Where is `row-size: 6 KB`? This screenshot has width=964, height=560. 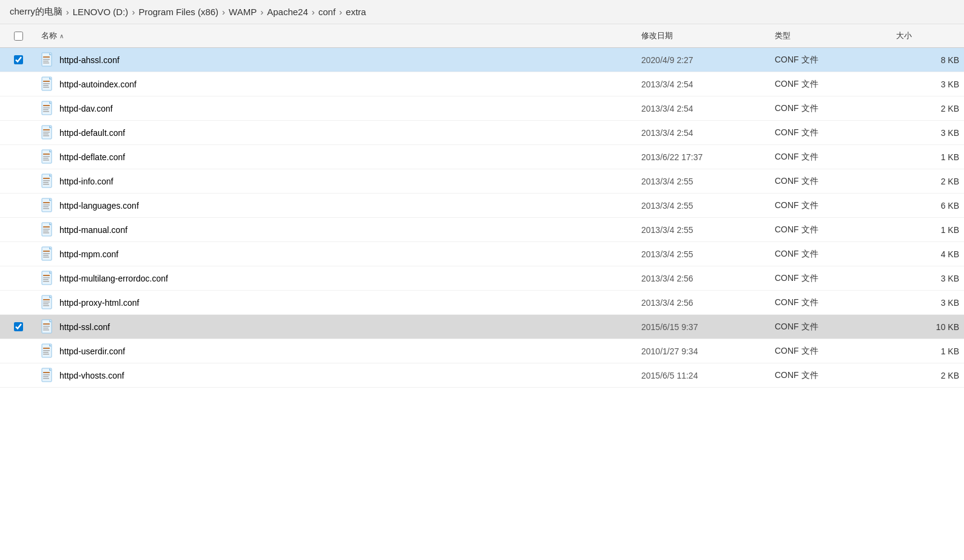
row-size: 6 KB is located at coordinates (928, 206).